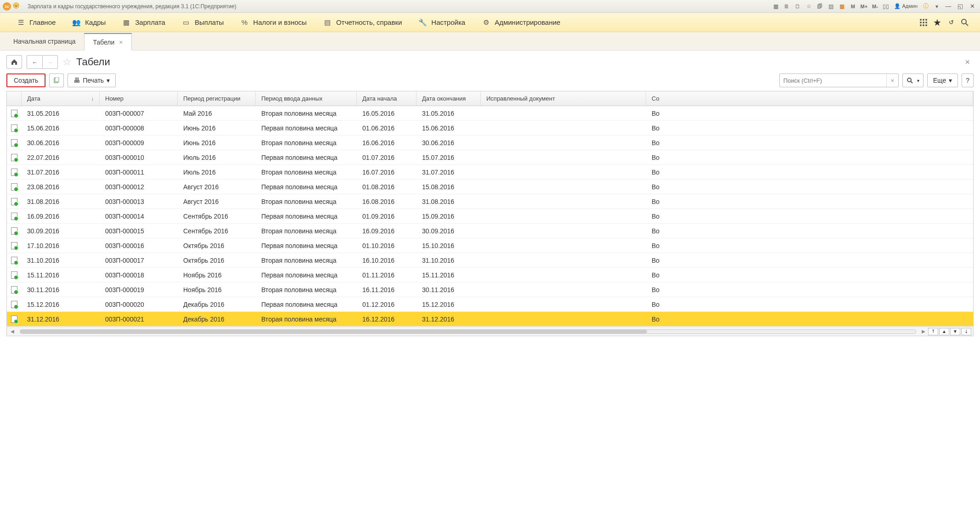  What do you see at coordinates (490, 216) in the screenshot?
I see `table-row: 16.09.2016003П-000014Сентябрь 2016Первая…` at bounding box center [490, 216].